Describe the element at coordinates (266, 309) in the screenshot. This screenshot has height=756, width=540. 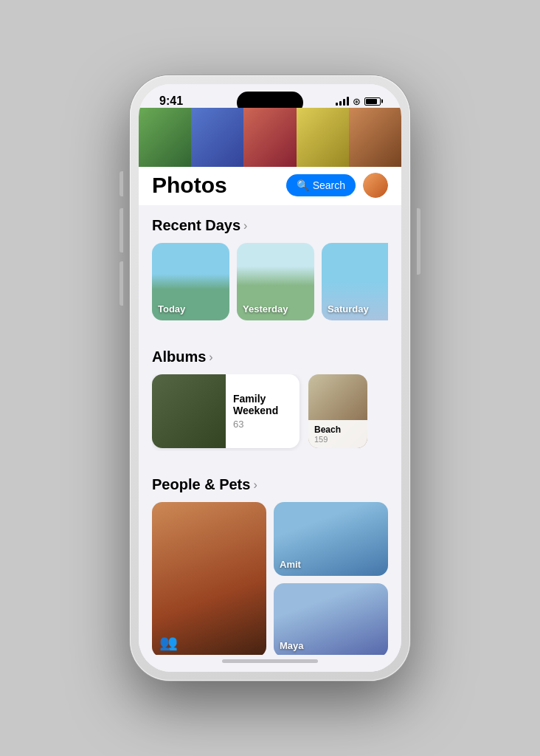
I see `day-label-yesterday: Yesterday` at that location.